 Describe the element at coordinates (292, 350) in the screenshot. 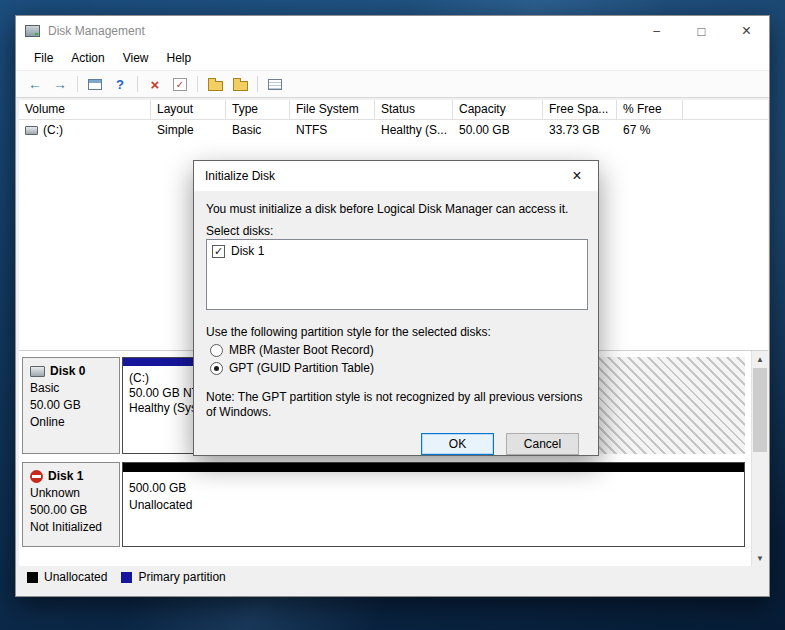

I see `mbr-radio-row: MBR (Master Boot Record)` at that location.